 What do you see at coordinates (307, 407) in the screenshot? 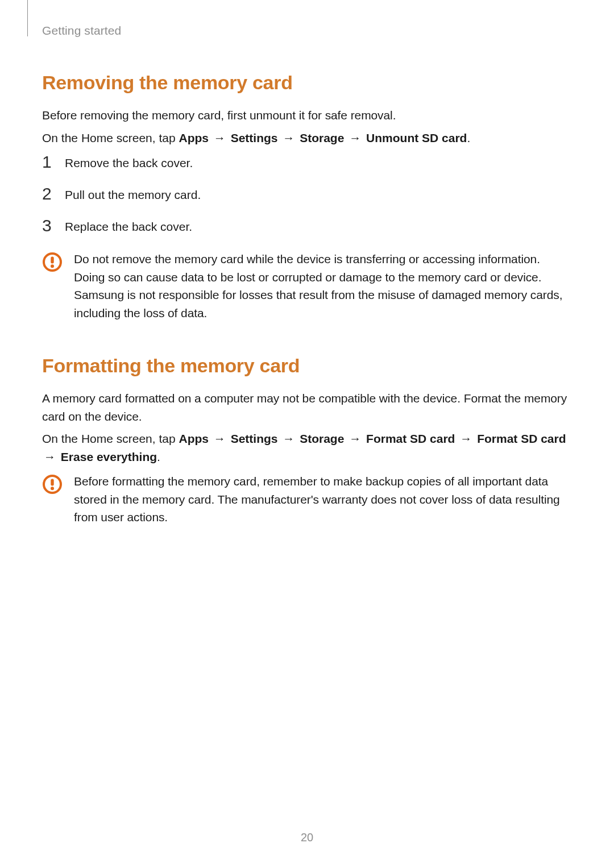
I see `intro-paragraph: A memory card formatted on a computer ma…` at bounding box center [307, 407].